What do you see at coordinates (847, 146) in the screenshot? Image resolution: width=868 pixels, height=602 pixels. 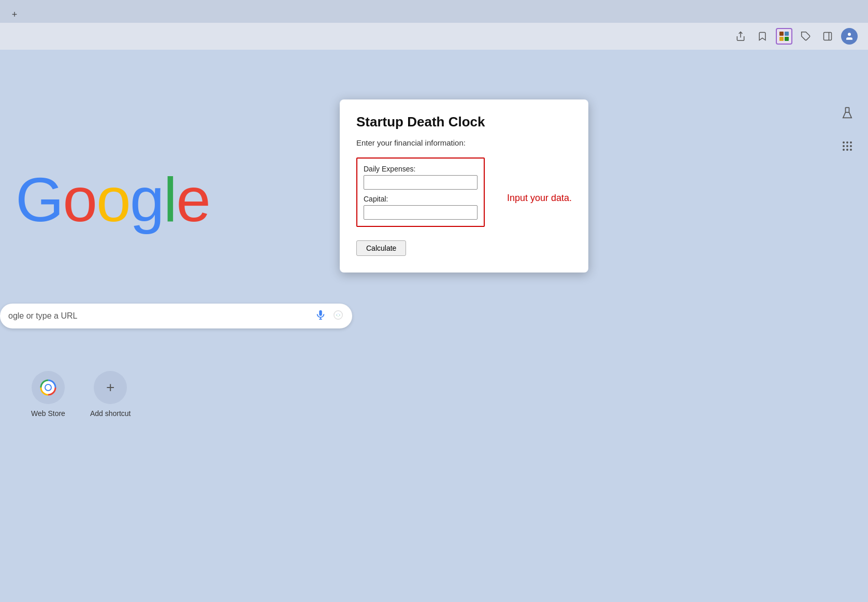 I see `grid-icon` at bounding box center [847, 146].